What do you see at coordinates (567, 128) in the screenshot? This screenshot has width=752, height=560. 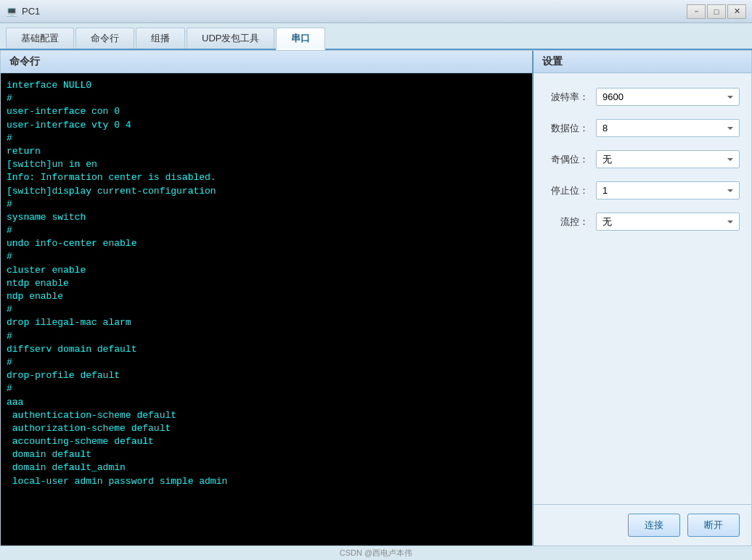 I see `setting-label-data: 数据位：` at bounding box center [567, 128].